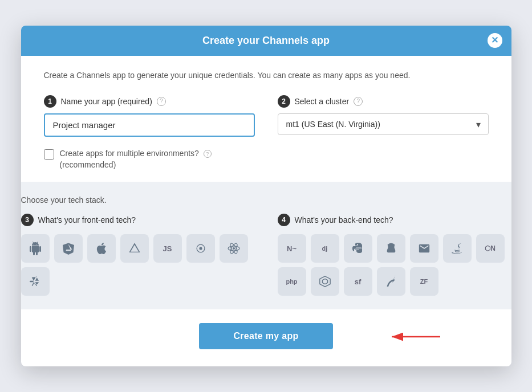  Describe the element at coordinates (424, 248) in the screenshot. I see `swift-icon` at that location.